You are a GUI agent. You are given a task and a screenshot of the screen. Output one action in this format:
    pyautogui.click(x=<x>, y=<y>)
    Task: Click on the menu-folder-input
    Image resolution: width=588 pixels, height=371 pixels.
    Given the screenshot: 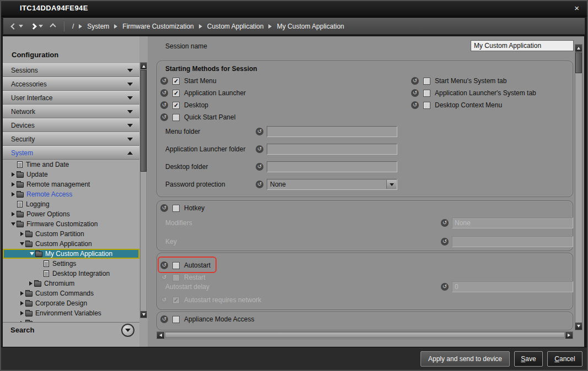 What is the action you would take?
    pyautogui.click(x=332, y=132)
    